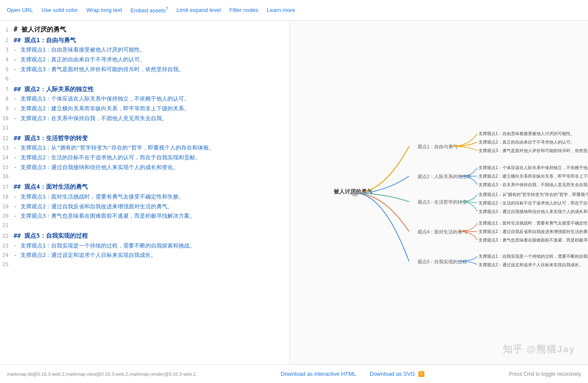  I want to click on svg-text:支撑观点3：勇气也意味着在困难面前不逃避，而是积极寻找解决方: 支撑观点3：勇气也意味着在困难面前不逃避，而是积极寻找解决方案。, so click(533, 240).